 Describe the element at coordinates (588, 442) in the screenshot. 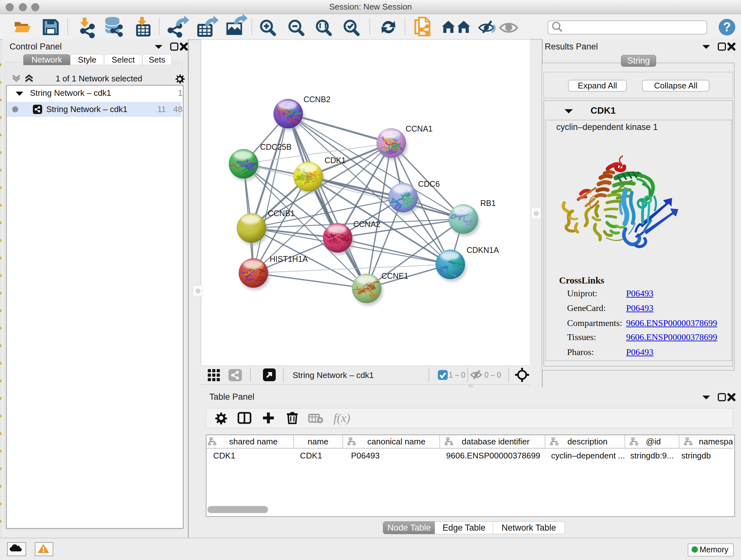

I see `svg-text: description` at that location.